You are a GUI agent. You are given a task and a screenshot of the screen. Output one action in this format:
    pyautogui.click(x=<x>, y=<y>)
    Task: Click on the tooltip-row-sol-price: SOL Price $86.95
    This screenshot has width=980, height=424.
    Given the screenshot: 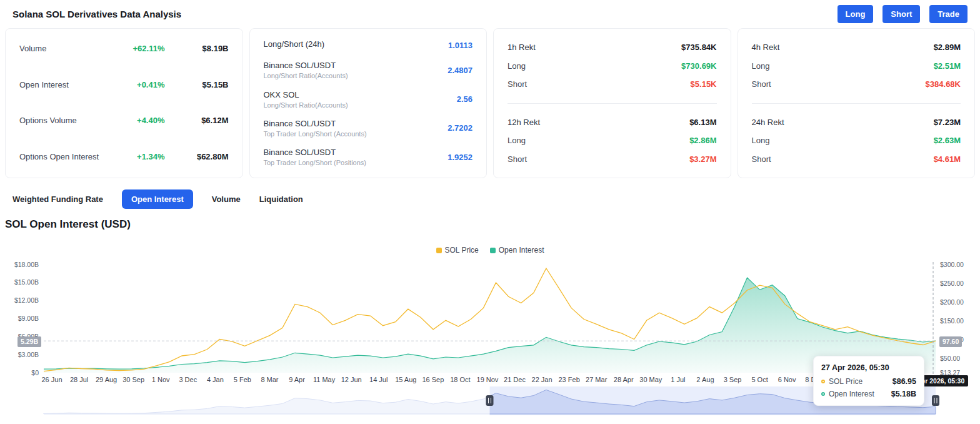 What is the action you would take?
    pyautogui.click(x=869, y=381)
    